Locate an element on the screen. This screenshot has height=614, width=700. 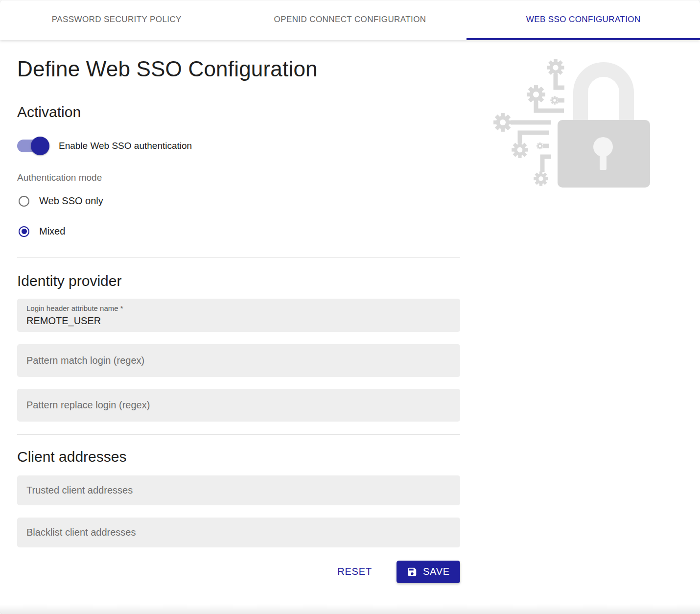
save-icon is located at coordinates (412, 572).